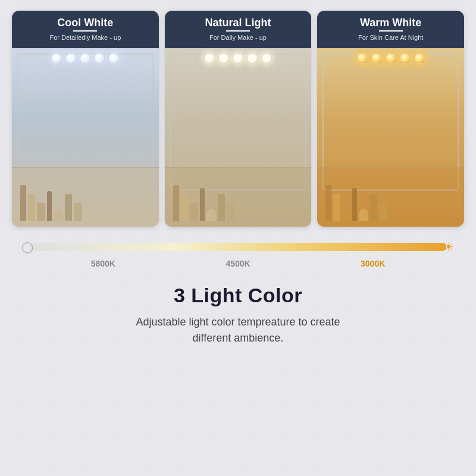 The image size is (476, 476). I want to click on cool-white-image, so click(86, 137).